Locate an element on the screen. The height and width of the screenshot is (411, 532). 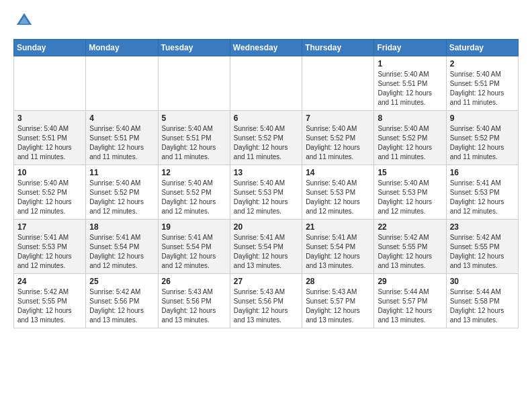
weekday-thursday: Thursday is located at coordinates (339, 48).